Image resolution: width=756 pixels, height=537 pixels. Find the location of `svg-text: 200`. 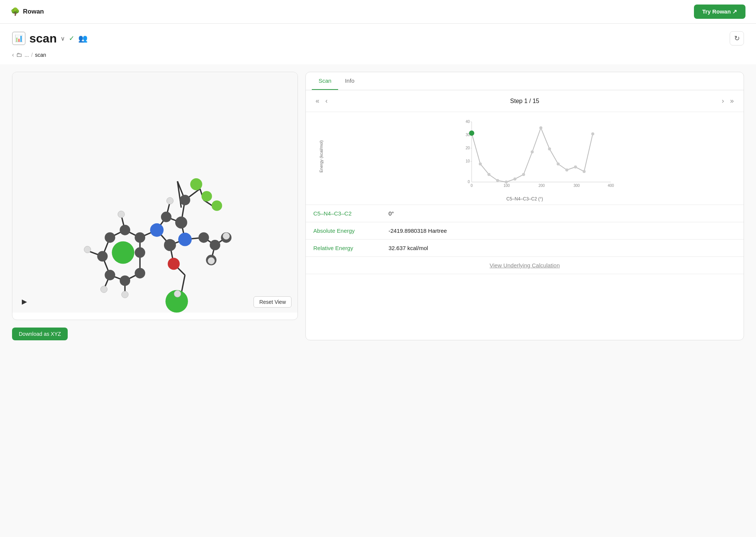

svg-text: 200 is located at coordinates (542, 186).